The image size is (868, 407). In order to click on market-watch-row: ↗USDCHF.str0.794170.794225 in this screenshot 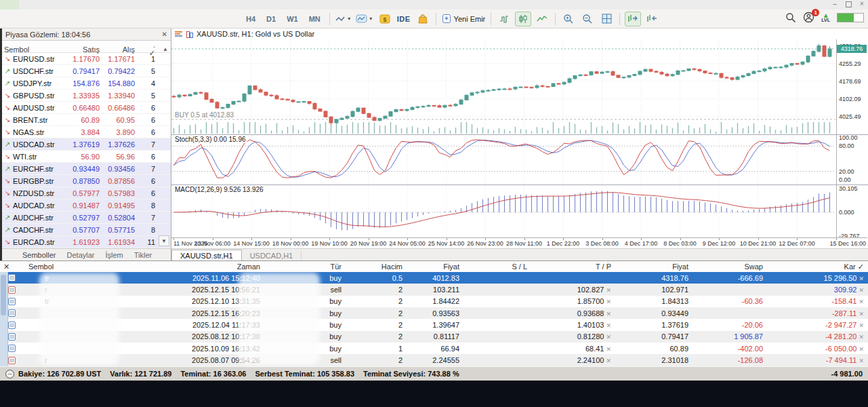, I will do `click(87, 71)`.